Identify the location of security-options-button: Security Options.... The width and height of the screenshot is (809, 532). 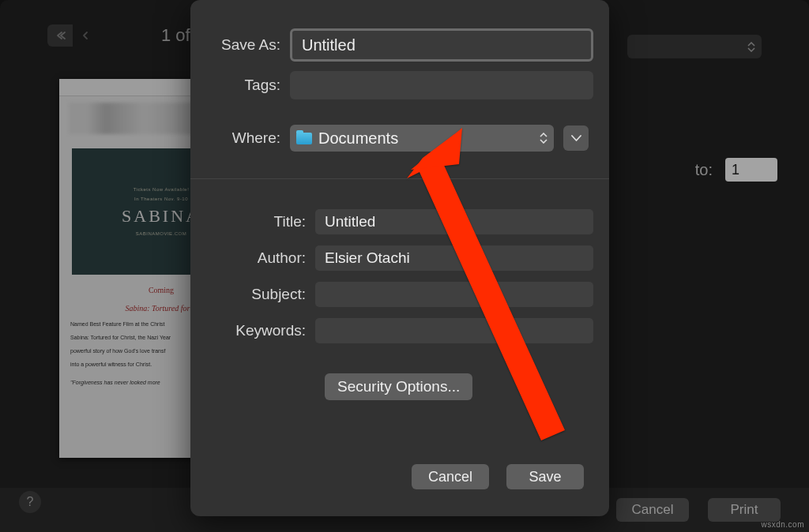
(398, 387).